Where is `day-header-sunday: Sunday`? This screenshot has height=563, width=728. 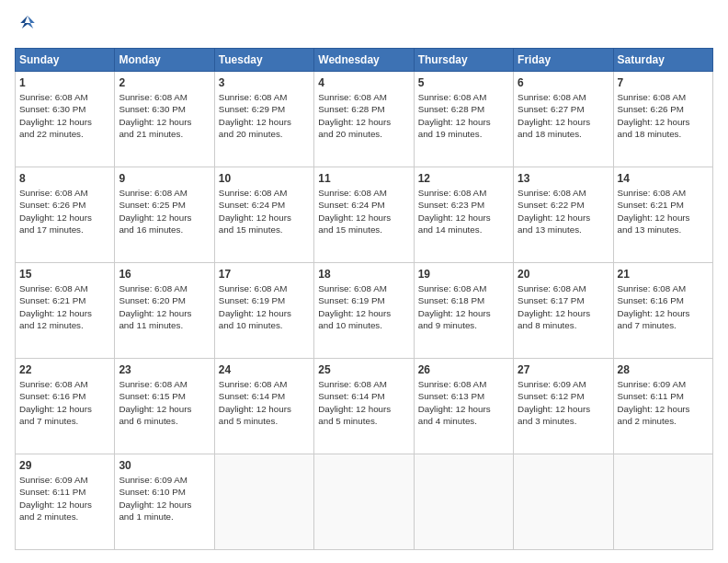 day-header-sunday: Sunday is located at coordinates (65, 61).